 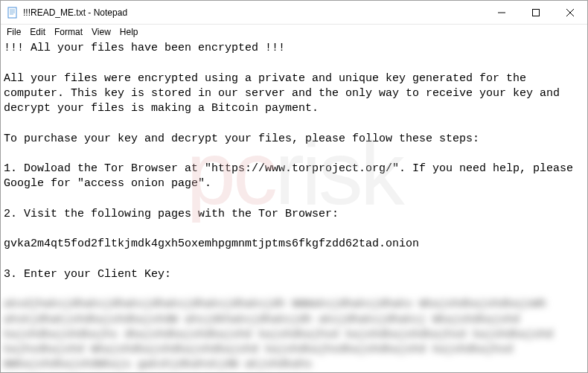 I want to click on text-line: !!! All your files have been encrypted !…, so click(x=144, y=48).